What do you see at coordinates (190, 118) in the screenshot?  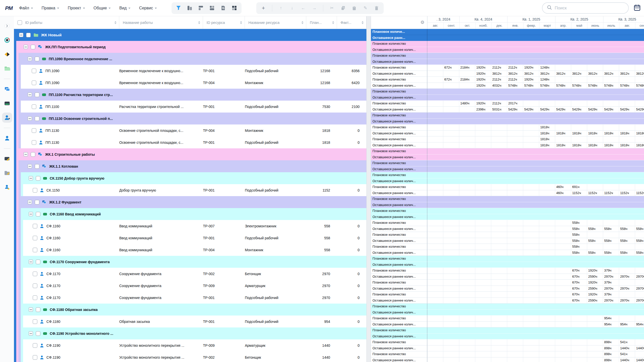 I see `group-row: ПП.1130 Освоение строительной п...` at bounding box center [190, 118].